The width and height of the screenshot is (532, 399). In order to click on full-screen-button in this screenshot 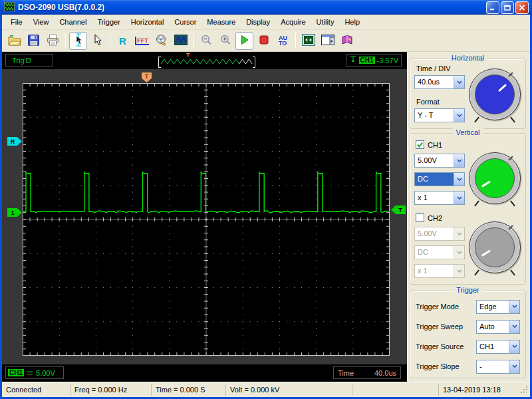, I will do `click(309, 41)`.